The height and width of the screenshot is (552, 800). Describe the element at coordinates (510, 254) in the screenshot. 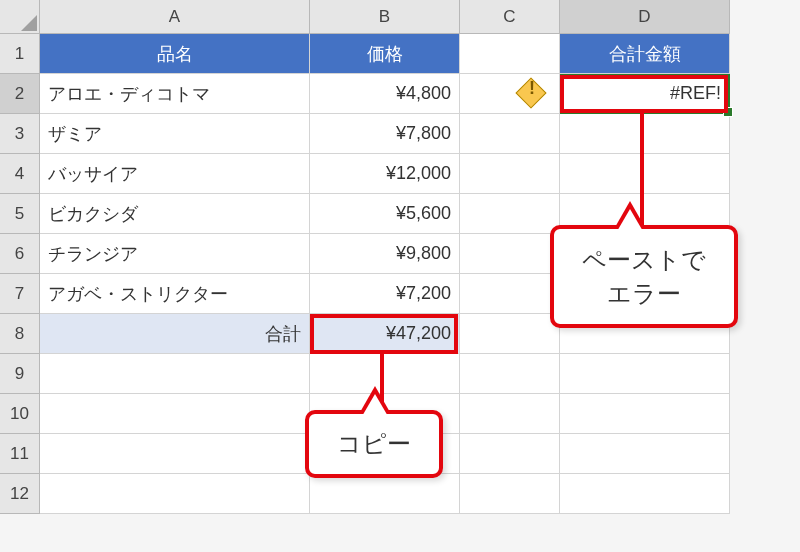

I see `cell-c6` at that location.